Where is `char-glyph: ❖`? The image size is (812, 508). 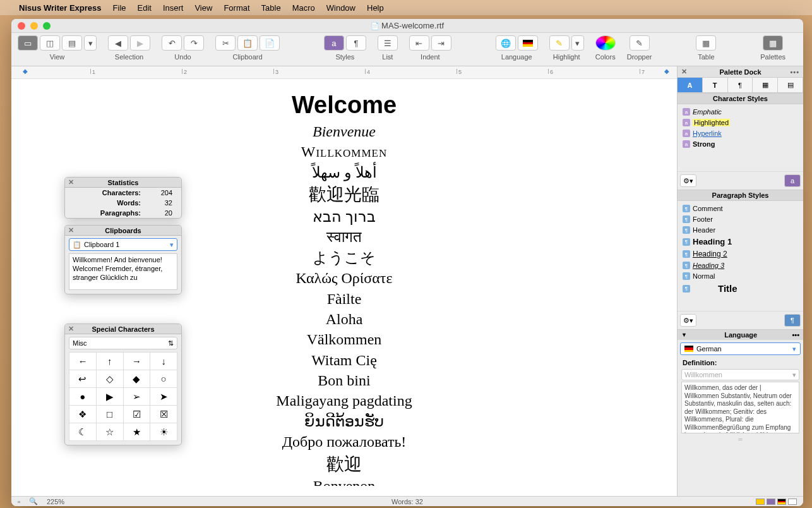
char-glyph: ❖ is located at coordinates (83, 414).